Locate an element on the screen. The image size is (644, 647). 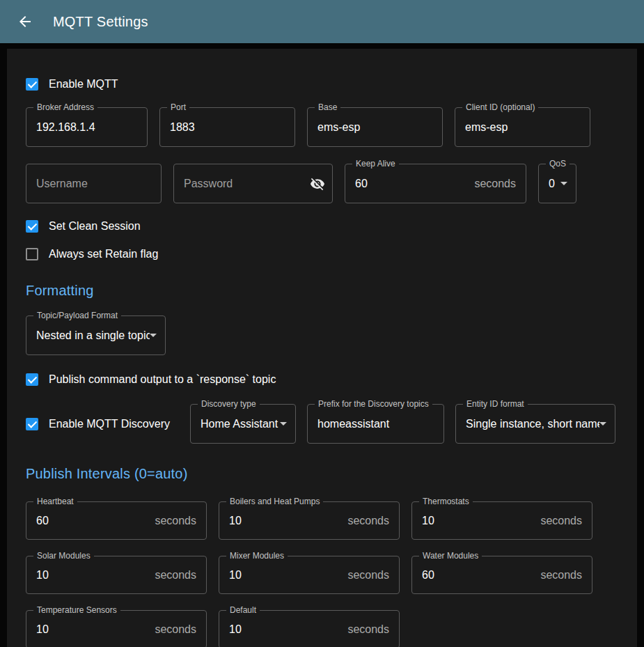
broker-address-label: Broker Address is located at coordinates (65, 107).